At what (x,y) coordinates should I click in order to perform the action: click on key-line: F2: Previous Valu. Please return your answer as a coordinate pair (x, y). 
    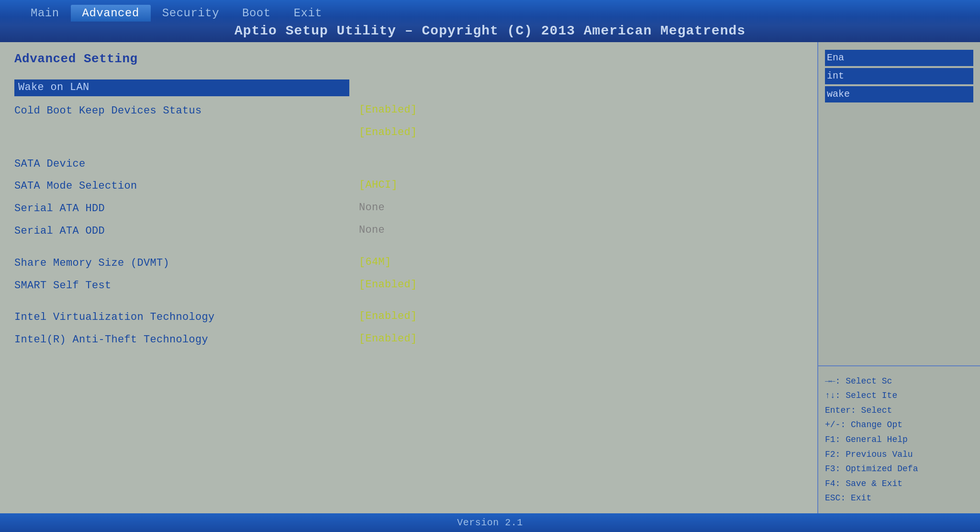
    Looking at the image, I should click on (899, 455).